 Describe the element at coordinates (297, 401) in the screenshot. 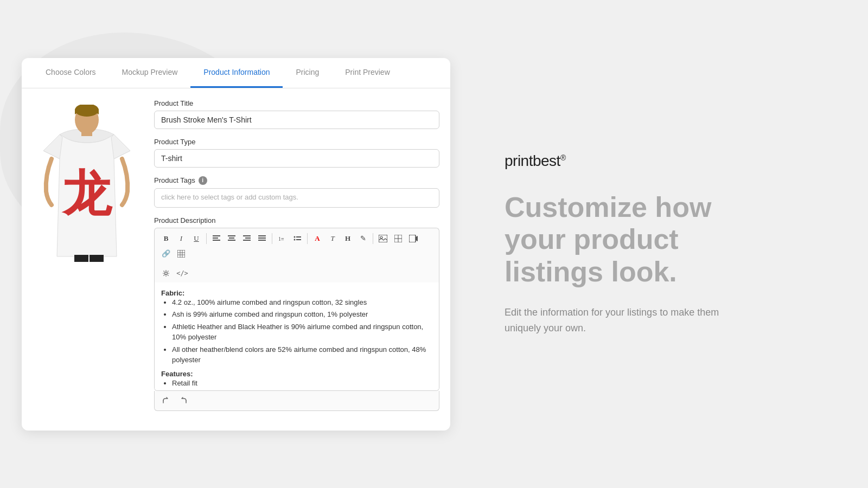

I see `editor-footer` at that location.